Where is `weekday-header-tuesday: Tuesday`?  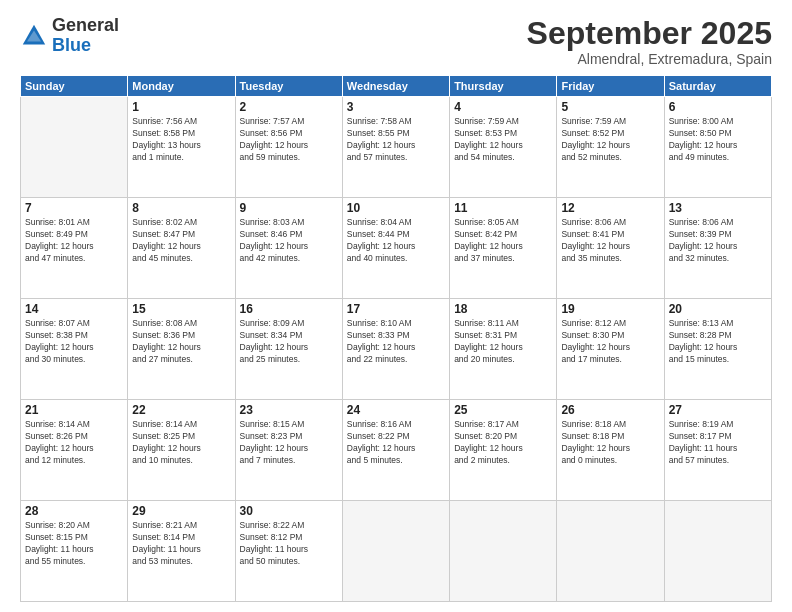 weekday-header-tuesday: Tuesday is located at coordinates (288, 86).